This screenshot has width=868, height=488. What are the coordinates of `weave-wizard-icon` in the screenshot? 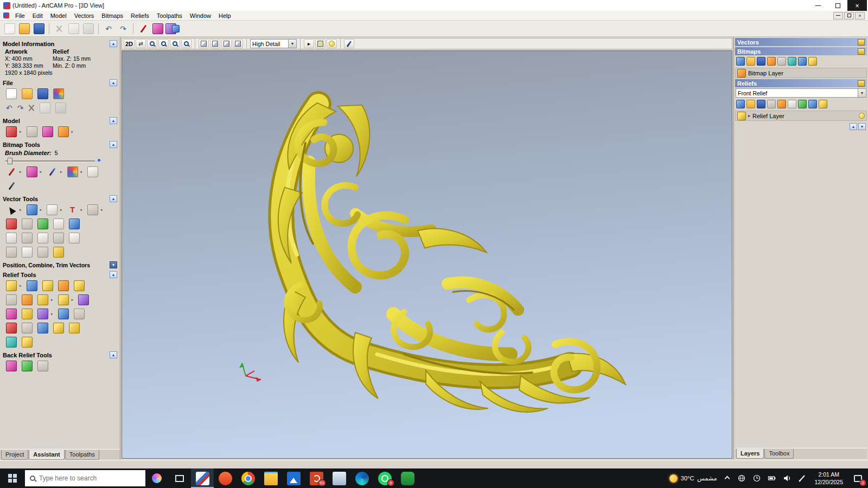 It's located at (27, 300).